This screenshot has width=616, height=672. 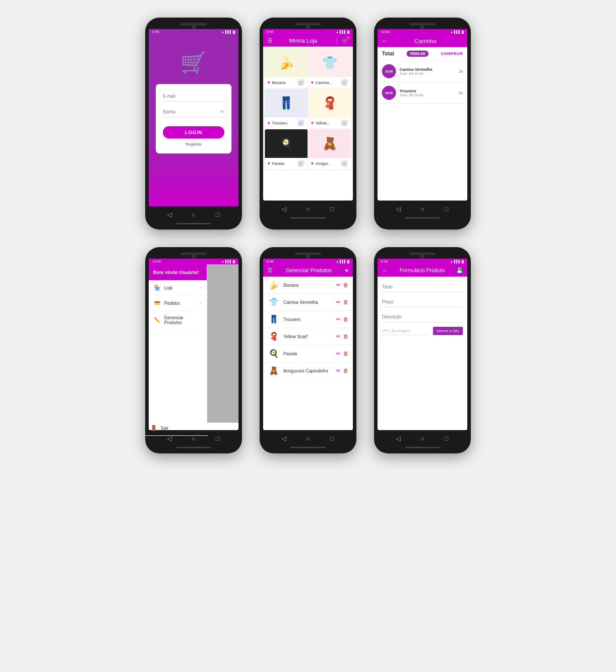 What do you see at coordinates (330, 83) in the screenshot?
I see `product-footer: ♥ Camisa... 🛒` at bounding box center [330, 83].